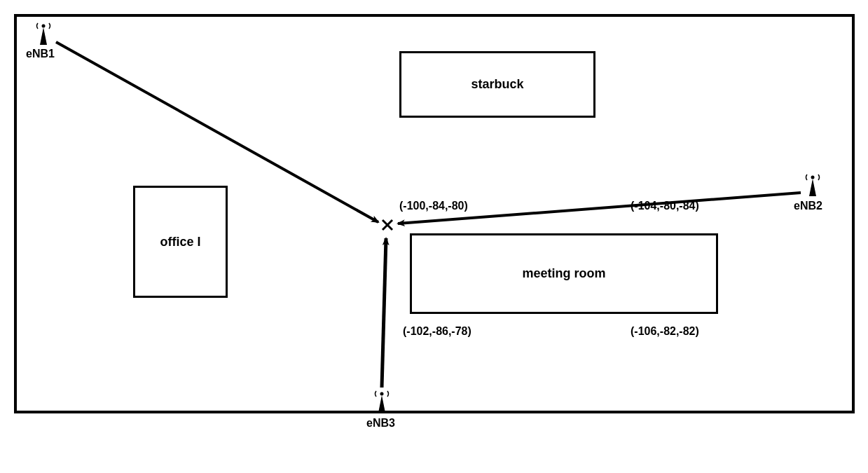 Image resolution: width=868 pixels, height=473 pixels. I want to click on room-office1: office I, so click(181, 242).